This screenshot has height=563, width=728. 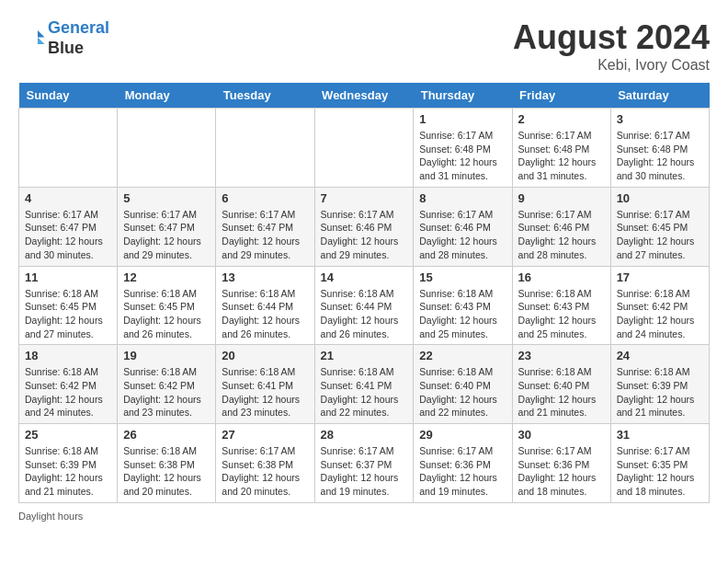 I want to click on day-cell: 20Sunrise: 6:18 AM Sunset: 6:41 PM Dayli…, so click(x=265, y=385).